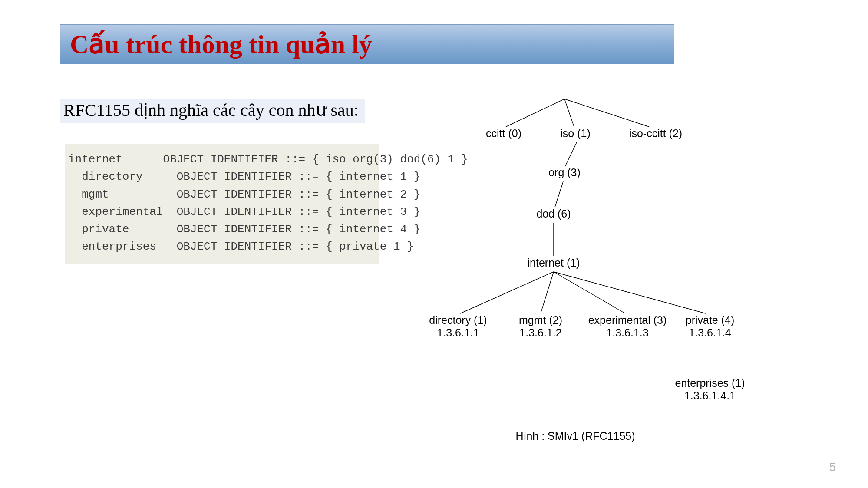 The width and height of the screenshot is (868, 488). What do you see at coordinates (541, 326) in the screenshot?
I see `node-mgmt: mgmt (2) 1.3.6.1.2` at bounding box center [541, 326].